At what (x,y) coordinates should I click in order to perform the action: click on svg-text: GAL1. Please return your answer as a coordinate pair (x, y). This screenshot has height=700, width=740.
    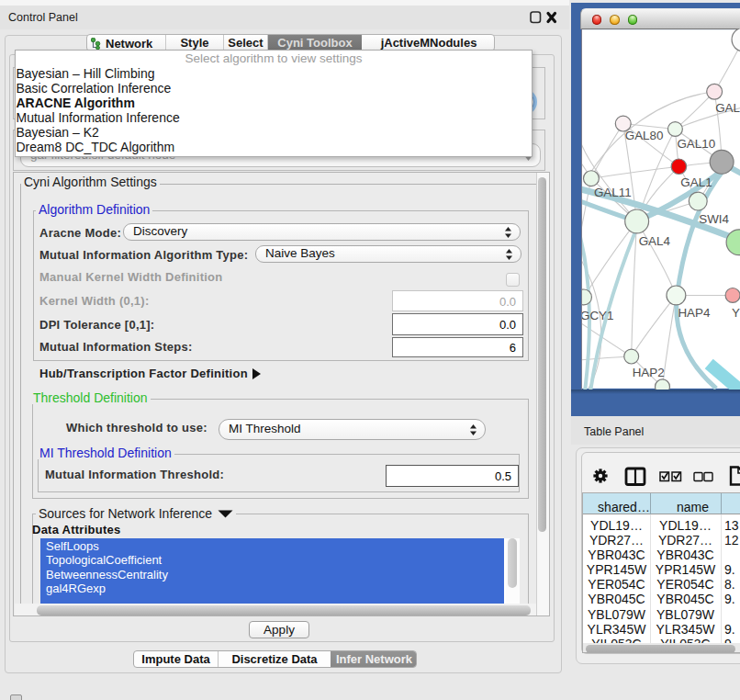
    Looking at the image, I should click on (696, 182).